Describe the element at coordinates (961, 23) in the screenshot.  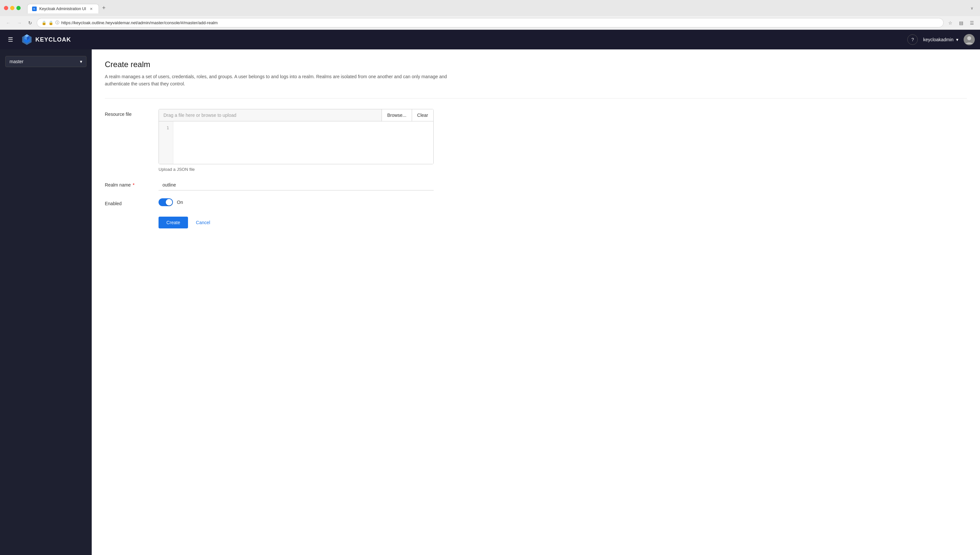
I see `extensions-button: ▤` at that location.